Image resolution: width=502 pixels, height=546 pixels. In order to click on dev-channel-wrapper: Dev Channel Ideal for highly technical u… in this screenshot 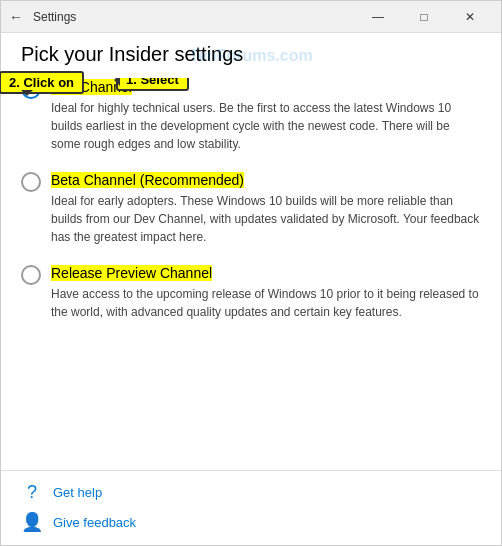, I will do `click(251, 116)`.